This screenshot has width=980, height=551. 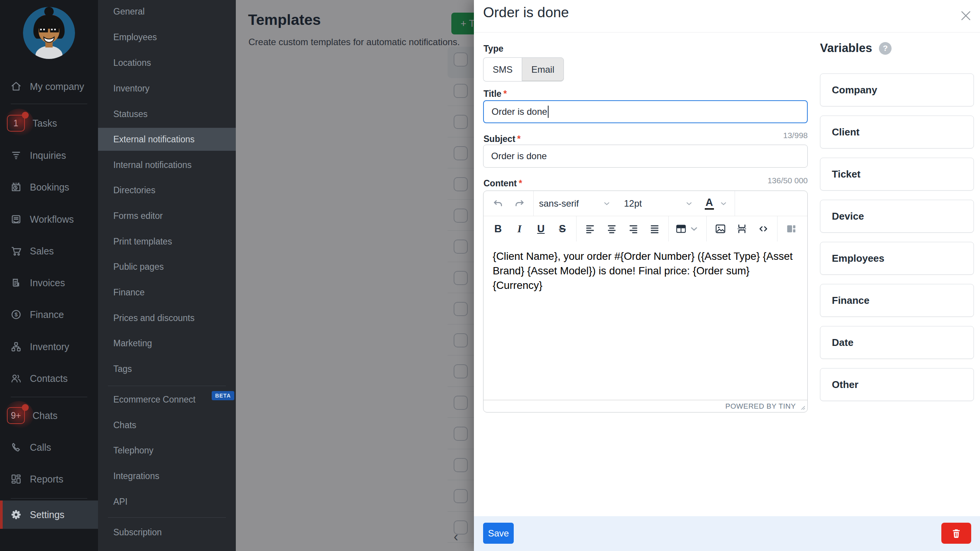 What do you see at coordinates (49, 86) in the screenshot?
I see `sidebar-item-my-company: My company` at bounding box center [49, 86].